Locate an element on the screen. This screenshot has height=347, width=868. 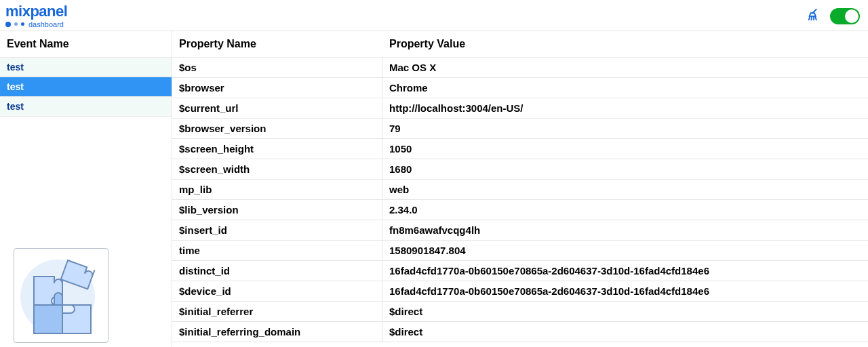
property-value: Chrome is located at coordinates (625, 88).